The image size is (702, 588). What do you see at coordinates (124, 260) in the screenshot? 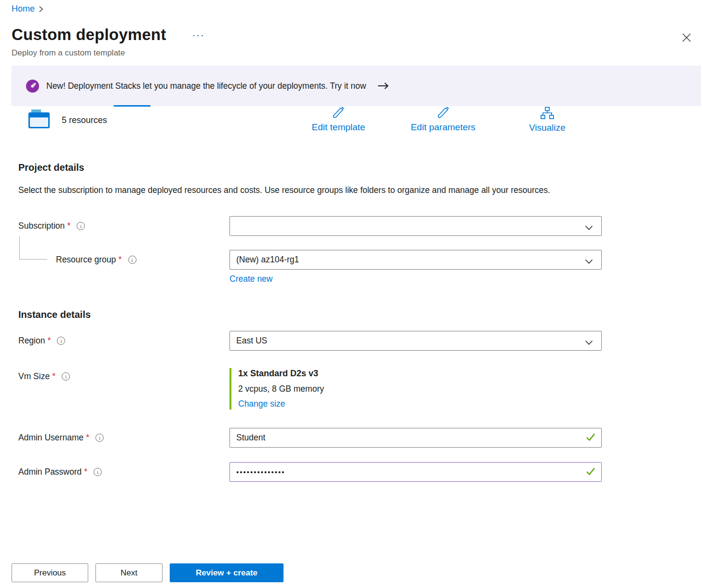
I see `resource-group-label-cell: Resource group *` at bounding box center [124, 260].